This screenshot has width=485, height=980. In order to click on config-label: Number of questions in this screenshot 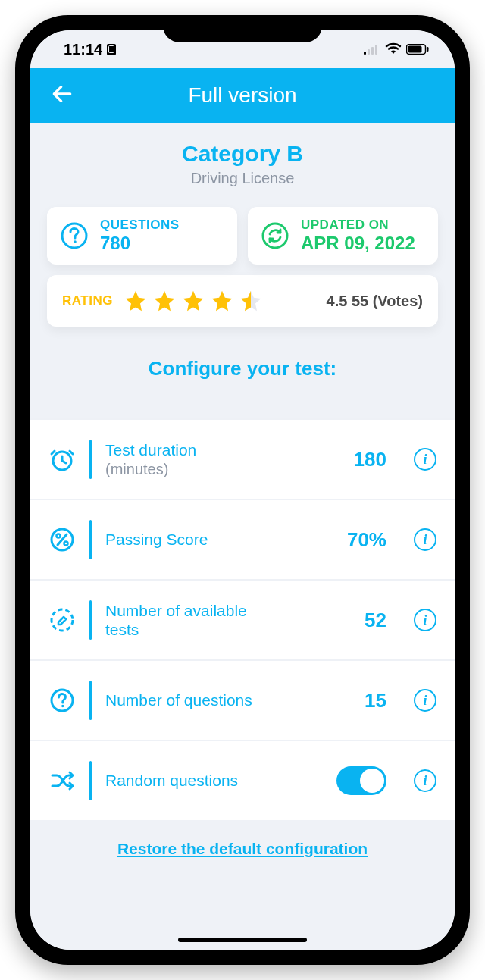, I will do `click(192, 700)`.